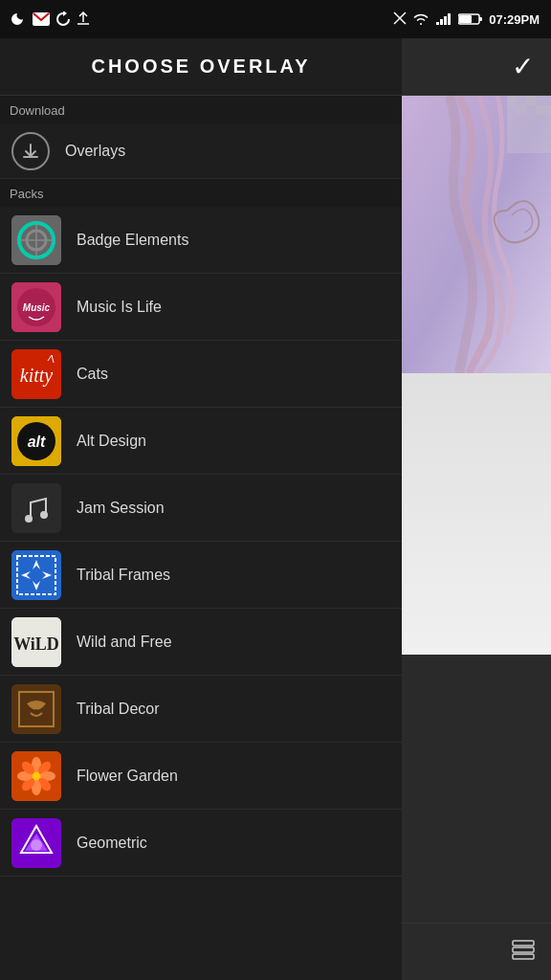 The image size is (551, 980). Describe the element at coordinates (112, 843) in the screenshot. I see `geometric-label: Geometric` at that location.